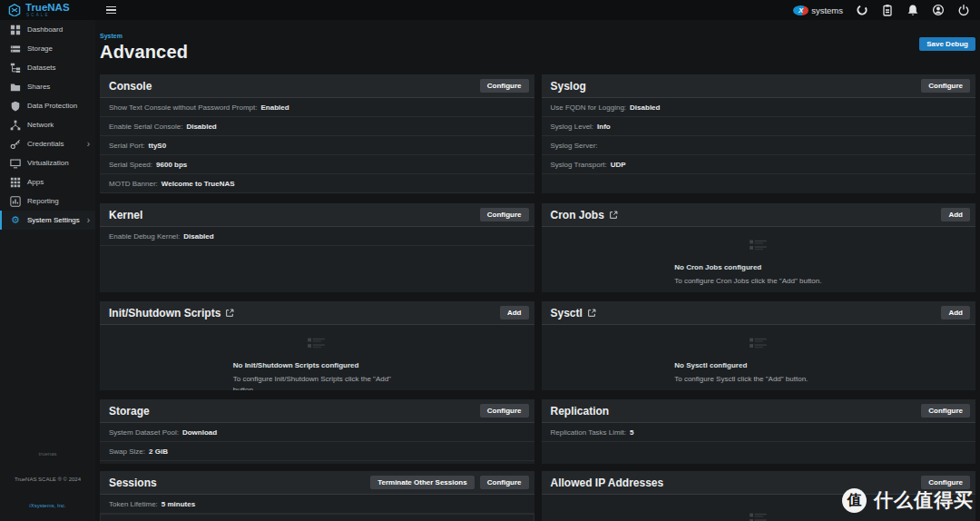 This screenshot has width=980, height=521. I want to click on kernel-configure-button: Configure, so click(505, 214).